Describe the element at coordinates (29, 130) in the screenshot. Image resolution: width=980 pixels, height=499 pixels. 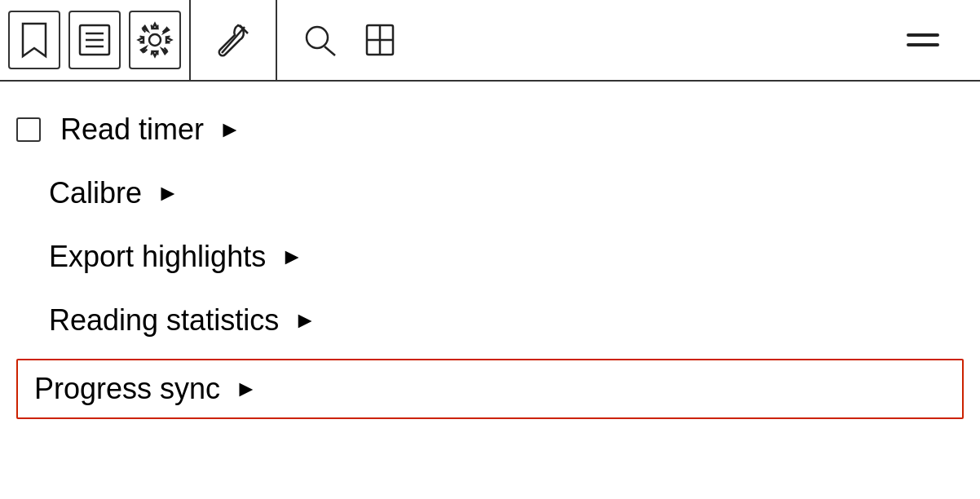
I see `read-timer-checkbox` at that location.